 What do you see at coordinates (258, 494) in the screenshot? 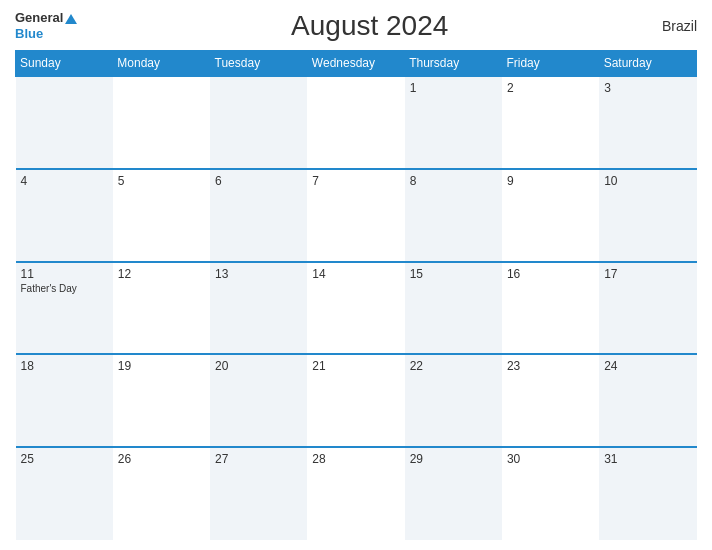
I see `calendar-day-cell: 27` at bounding box center [258, 494].